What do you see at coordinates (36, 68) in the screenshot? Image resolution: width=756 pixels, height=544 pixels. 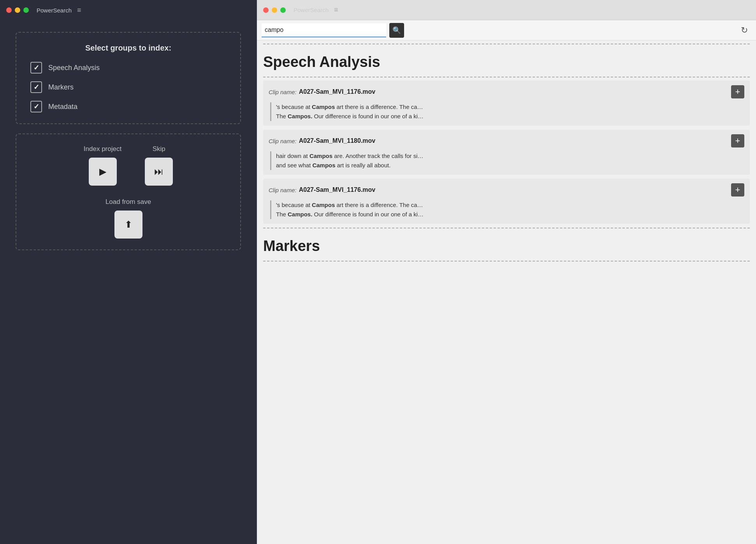 I see `checkbox-speech-analysis-box: ✓` at bounding box center [36, 68].